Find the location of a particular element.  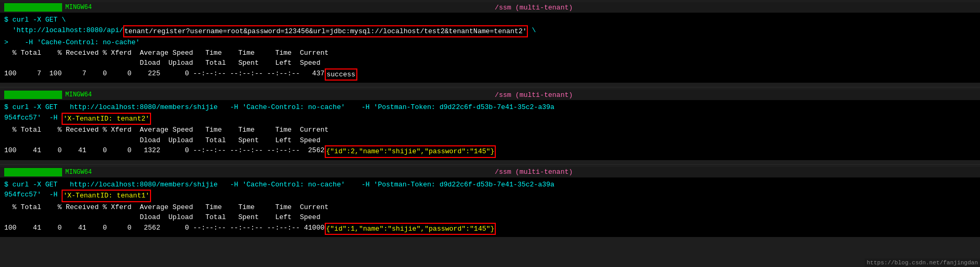

line-1-3: > -H 'Cache-Control: no-cache' is located at coordinates (490, 43).